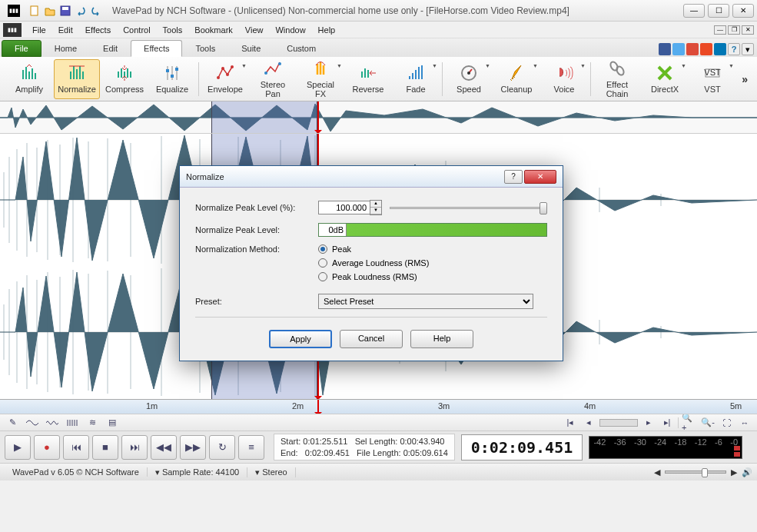 This screenshot has height=532, width=757. Describe the element at coordinates (12, 30) in the screenshot. I see `menubar-logo-icon: ▮▮▮` at that location.